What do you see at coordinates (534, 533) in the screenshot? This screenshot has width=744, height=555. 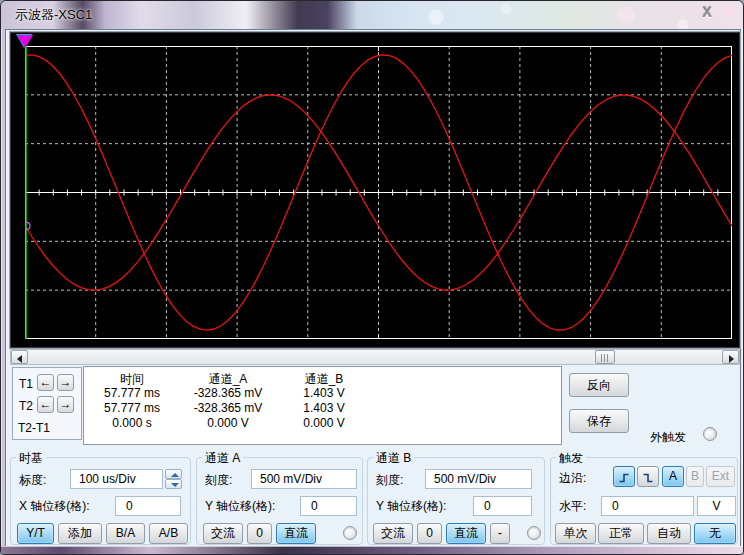 I see `channel-b-indicator` at bounding box center [534, 533].